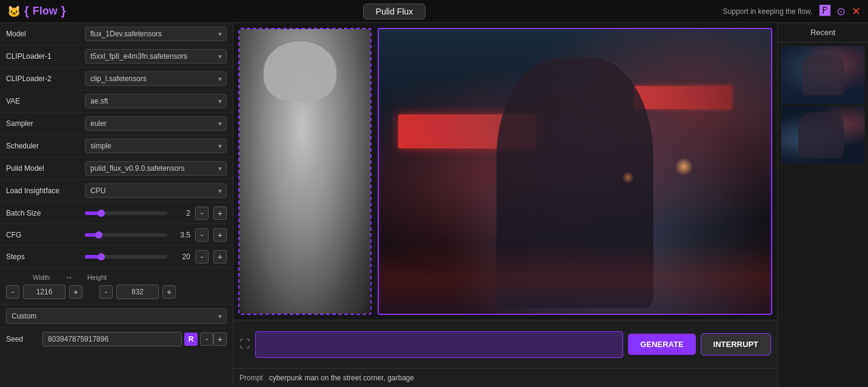  Describe the element at coordinates (27, 11) in the screenshot. I see `brace-open: {` at that location.